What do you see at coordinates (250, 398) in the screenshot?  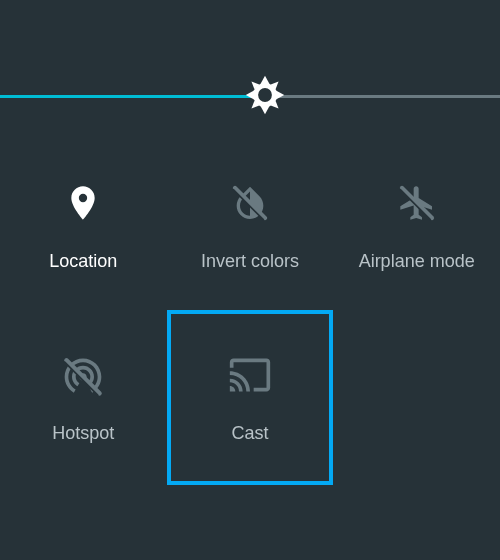 I see `tile-cast: Cast` at bounding box center [250, 398].